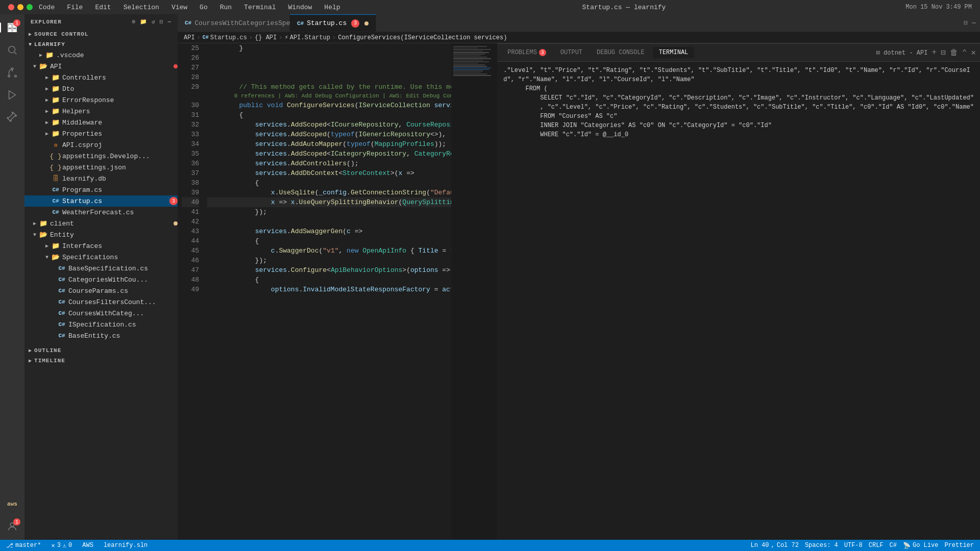 The height and width of the screenshot is (551, 980). I want to click on tree-item-appsettings-dev: { } appsettings.Develop..., so click(101, 156).